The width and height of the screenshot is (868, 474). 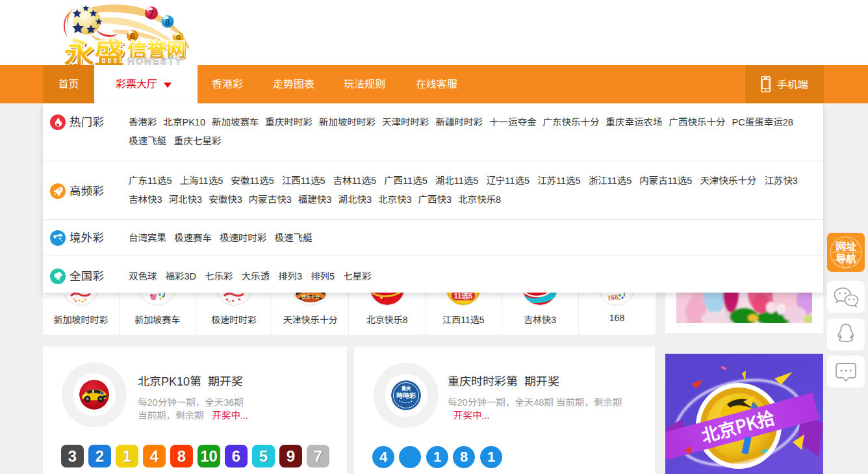 What do you see at coordinates (407, 395) in the screenshot?
I see `svg-text: 時時彩` at bounding box center [407, 395].